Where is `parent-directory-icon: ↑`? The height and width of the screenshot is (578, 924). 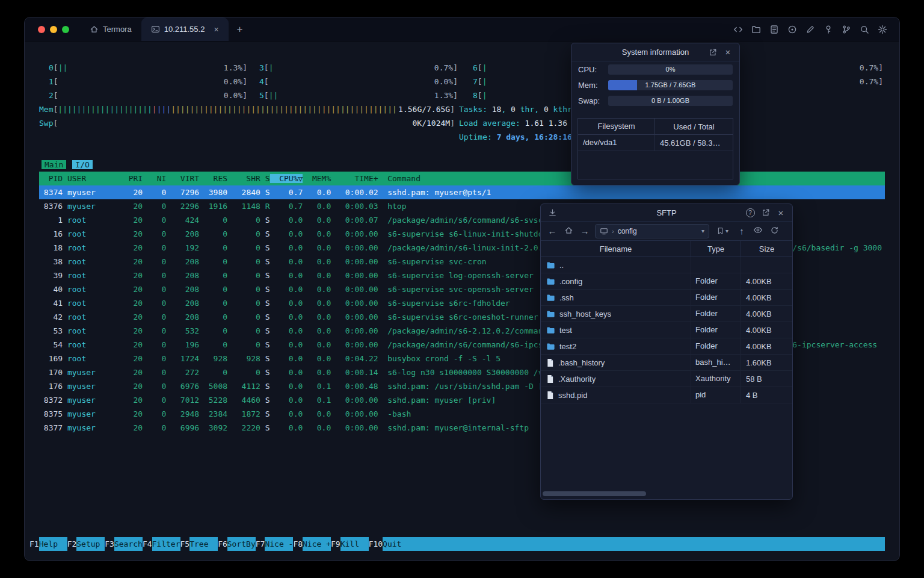
parent-directory-icon: ↑ is located at coordinates (742, 231).